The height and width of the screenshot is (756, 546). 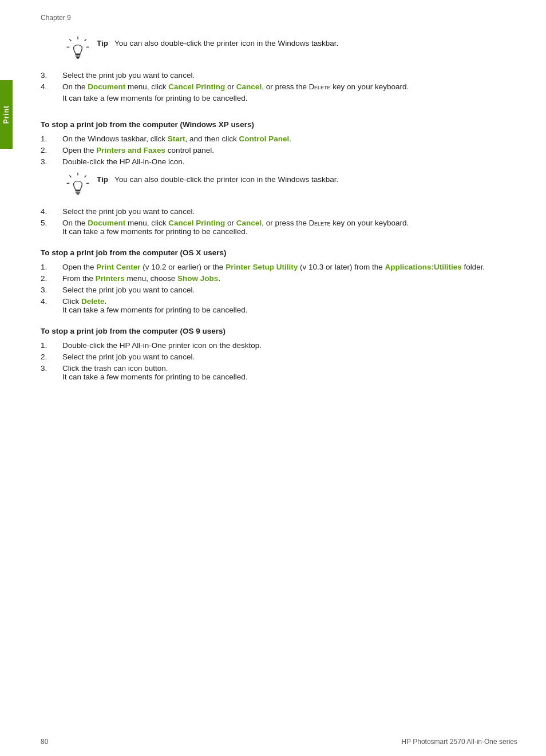 What do you see at coordinates (279, 161) in the screenshot?
I see `list-item: 3. Double-click the HP All-in-One icon.` at bounding box center [279, 161].